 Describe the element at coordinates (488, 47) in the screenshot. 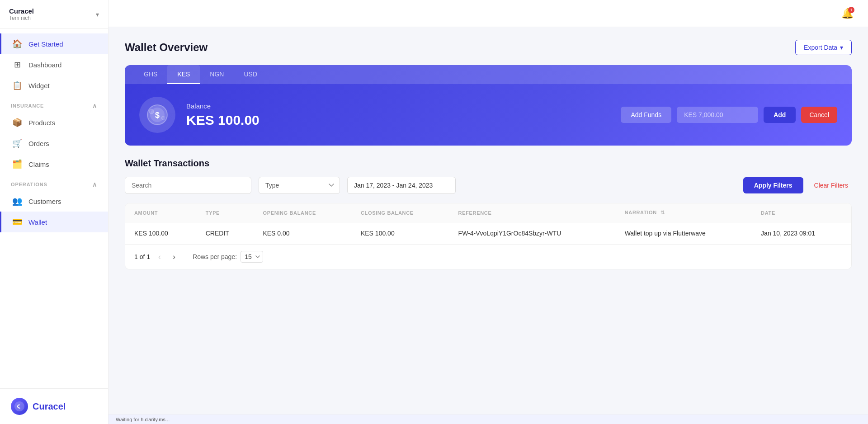

I see `page-header: Wallet Overview Export Data ▾` at that location.